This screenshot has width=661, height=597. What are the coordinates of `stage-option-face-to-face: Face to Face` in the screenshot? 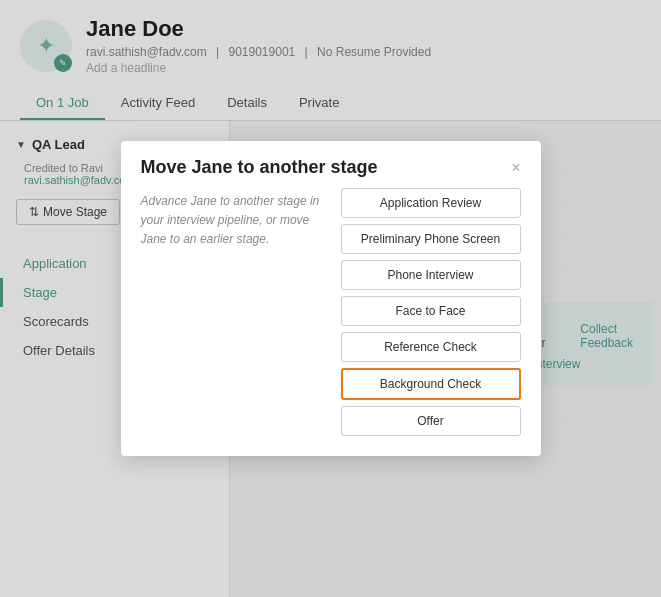 It's located at (431, 311).